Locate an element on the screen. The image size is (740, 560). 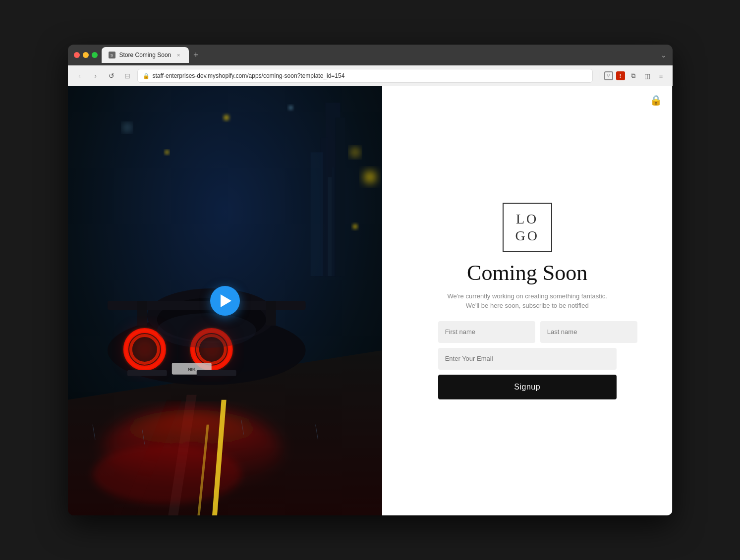
subtitle-line2: We'll be here soon, subscribe to be noti… is located at coordinates (527, 305).